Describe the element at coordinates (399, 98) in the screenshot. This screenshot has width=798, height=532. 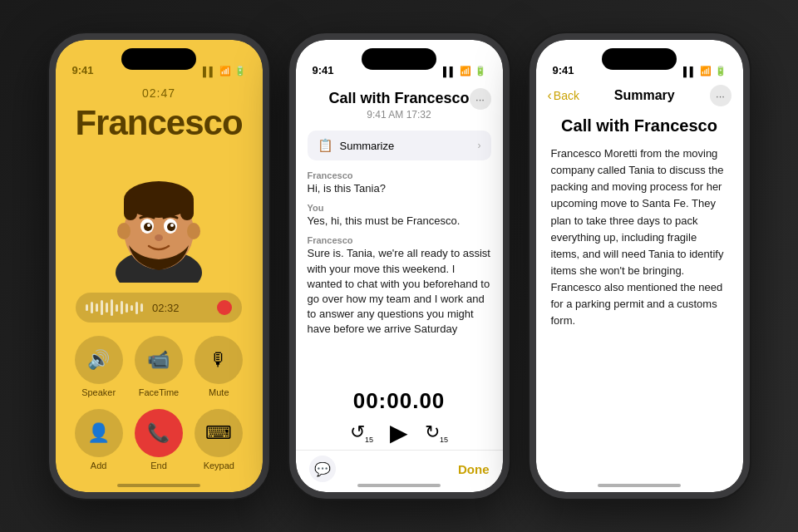
I see `transcript-title: Call with Francesco` at that location.